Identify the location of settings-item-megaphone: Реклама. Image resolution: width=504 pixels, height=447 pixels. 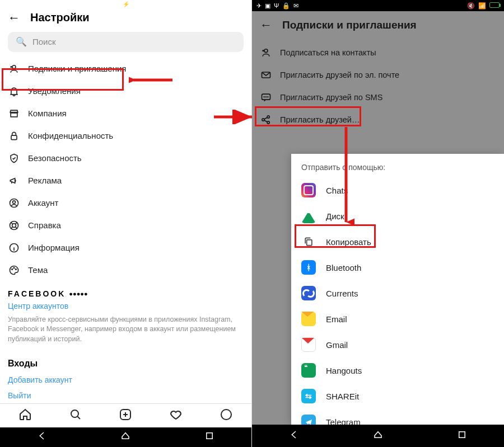
(125, 181).